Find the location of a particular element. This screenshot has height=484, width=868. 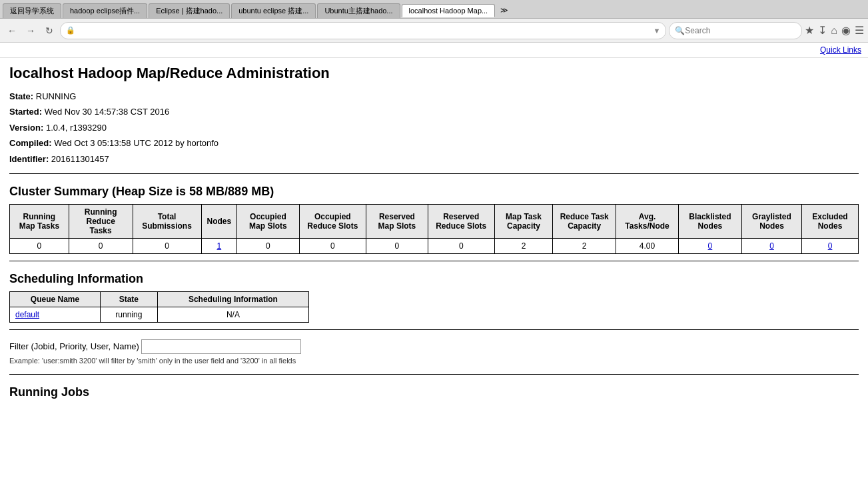

col-nodes: Nodes is located at coordinates (219, 221).